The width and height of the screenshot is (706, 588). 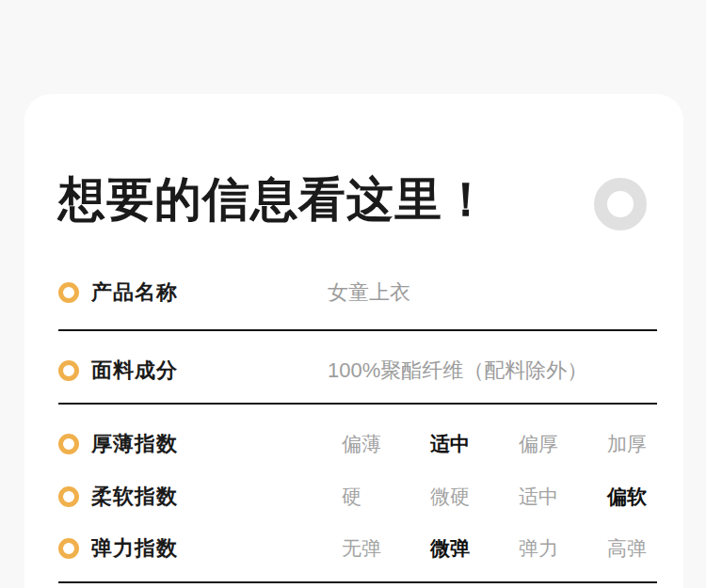 What do you see at coordinates (474, 497) in the screenshot?
I see `option-item: 微硬` at bounding box center [474, 497].